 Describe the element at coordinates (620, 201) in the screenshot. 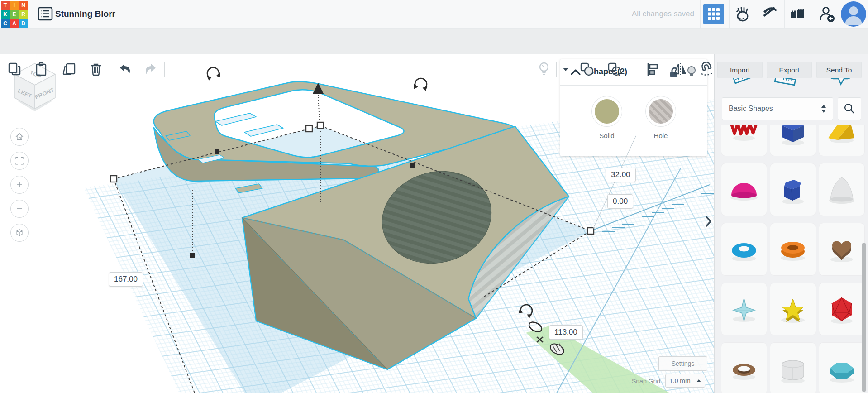

I see `dimension-elevation-label: 0.00` at that location.